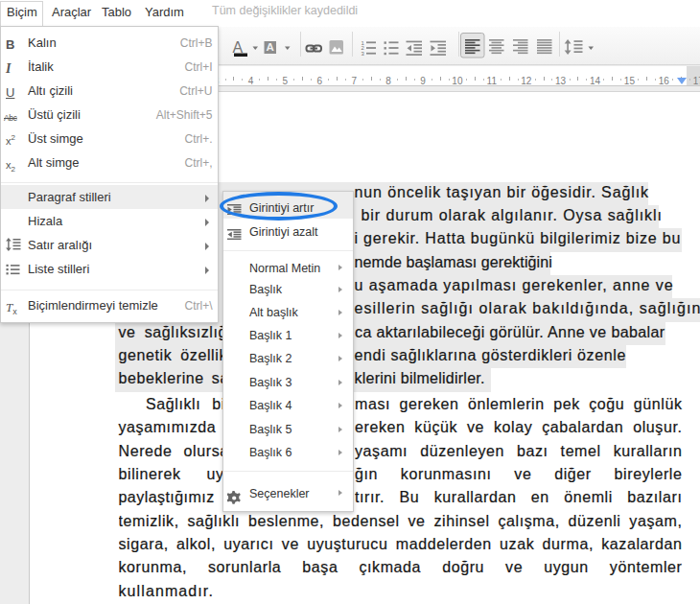 Image resolution: width=700 pixels, height=604 pixels. I want to click on svg-text: 3, so click(363, 54).